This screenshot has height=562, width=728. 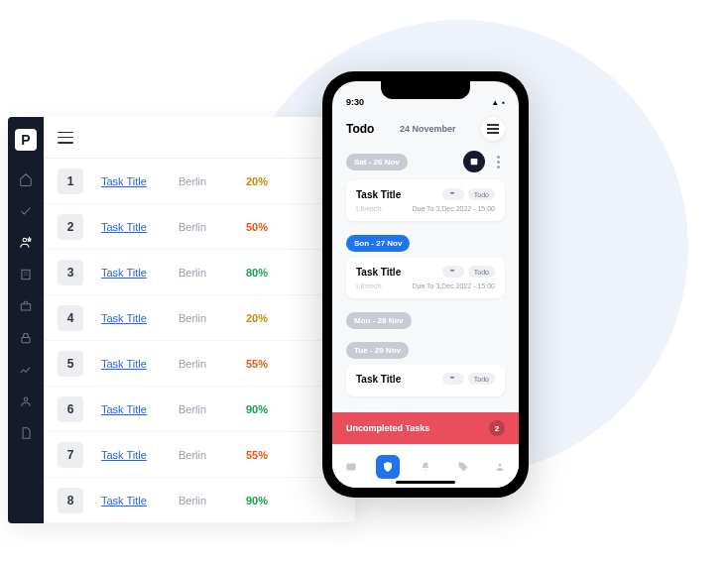 I want to click on user-star-icon, so click(x=26, y=243).